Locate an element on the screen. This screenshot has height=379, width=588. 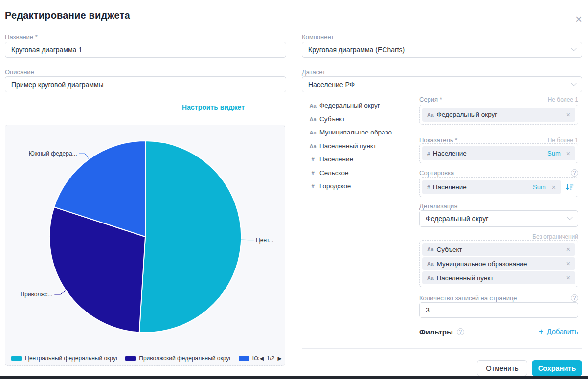
sort-direction-icon is located at coordinates (570, 187).